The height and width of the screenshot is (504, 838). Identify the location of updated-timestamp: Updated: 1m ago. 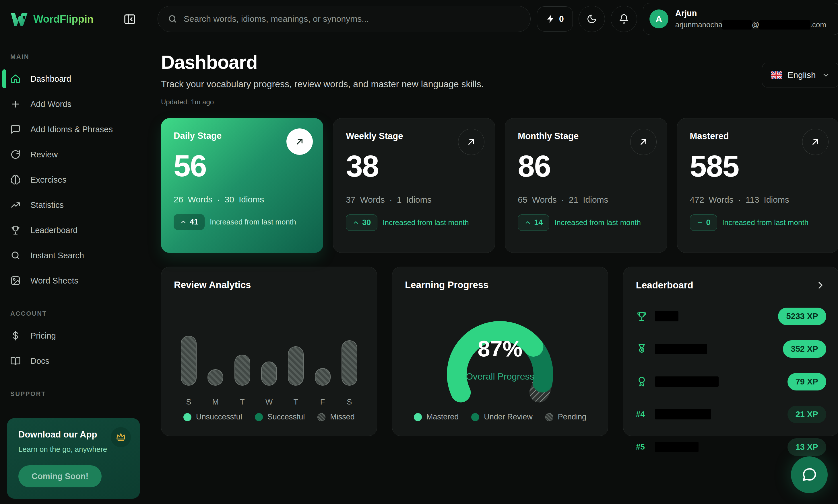
(322, 102).